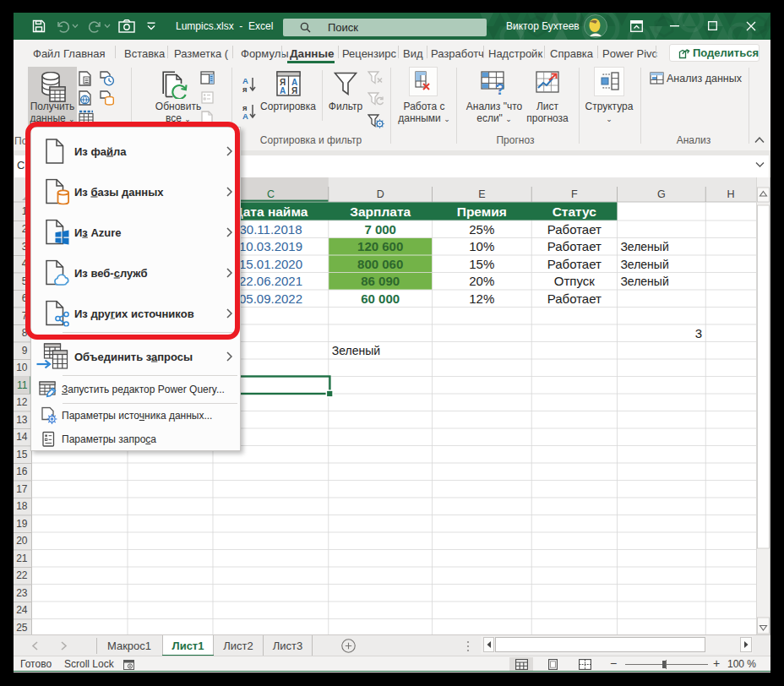 This screenshot has height=686, width=784. I want to click on svg-text: 9, so click(25, 351).